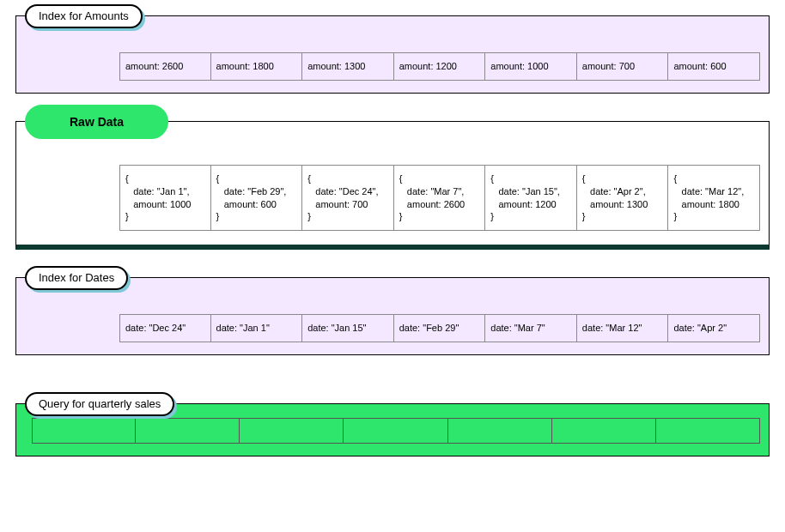 This screenshot has height=532, width=785. I want to click on query-row, so click(396, 431).